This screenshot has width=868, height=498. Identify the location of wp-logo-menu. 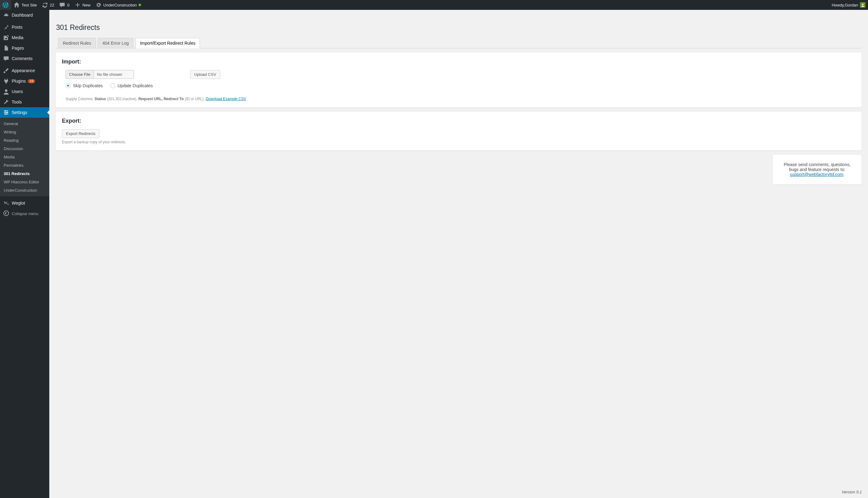
(5, 5).